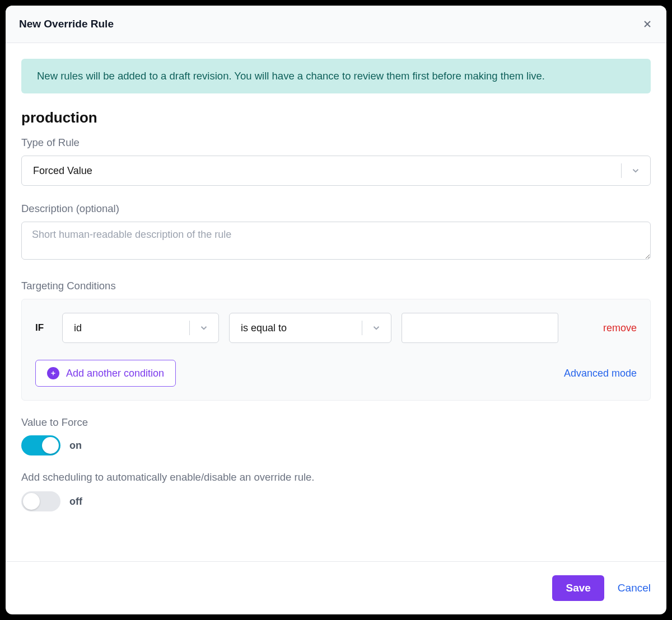 The height and width of the screenshot is (620, 672). What do you see at coordinates (44, 328) in the screenshot?
I see `if-label: IF` at bounding box center [44, 328].